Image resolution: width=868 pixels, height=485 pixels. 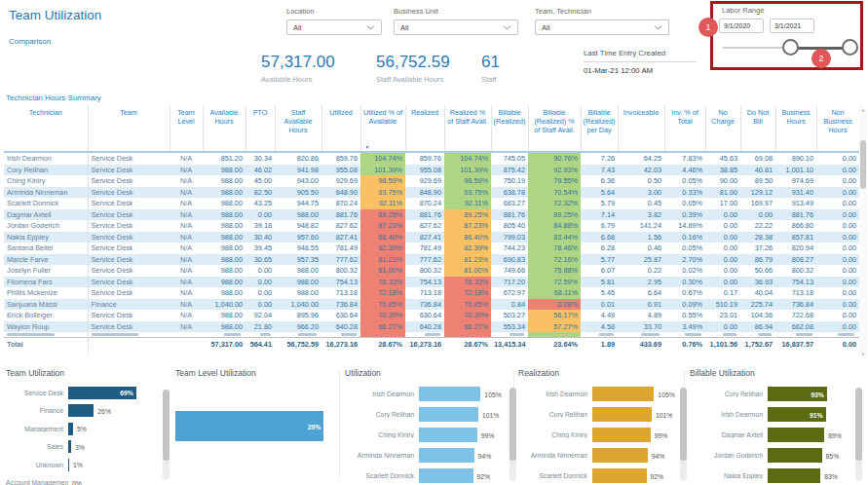 I want to click on column-header: Invoiceable, so click(x=641, y=129).